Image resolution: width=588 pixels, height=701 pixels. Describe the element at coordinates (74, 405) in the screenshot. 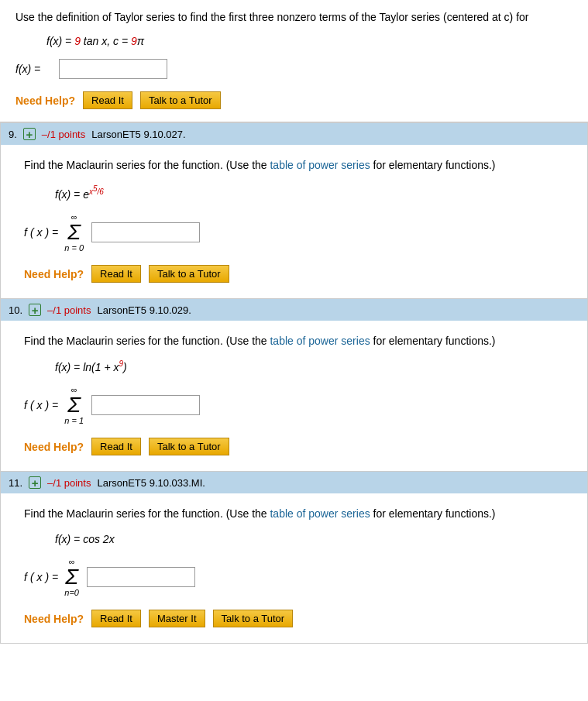

I see `problem-10-sigma: ∞ Σ n = 1` at that location.